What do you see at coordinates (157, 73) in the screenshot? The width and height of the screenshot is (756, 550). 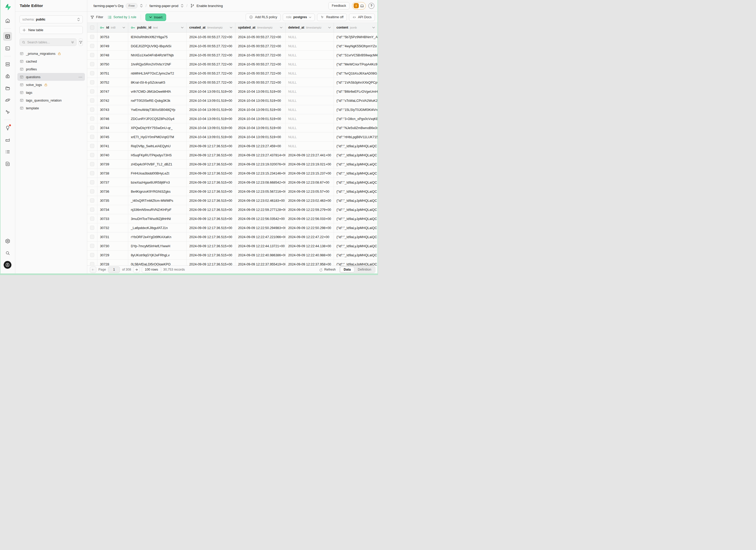 I see `cell-public_id: nbMhHL3AP7OcCJymc2wT2` at bounding box center [157, 73].